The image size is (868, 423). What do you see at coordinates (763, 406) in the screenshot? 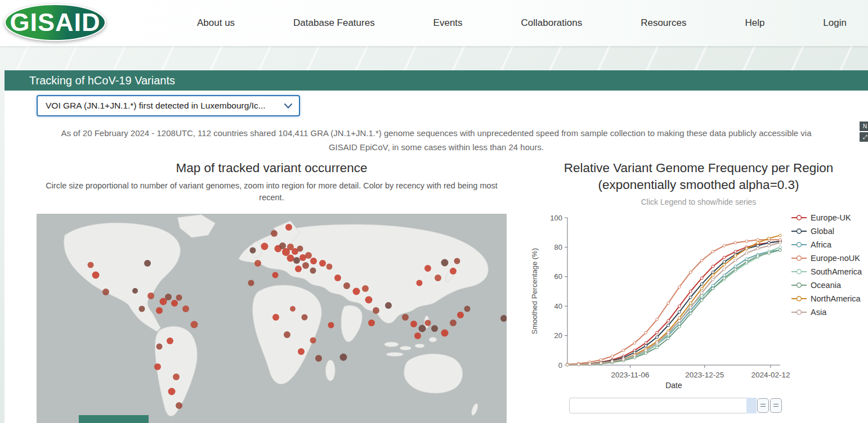
I see `datazoom-handle-left` at bounding box center [763, 406].